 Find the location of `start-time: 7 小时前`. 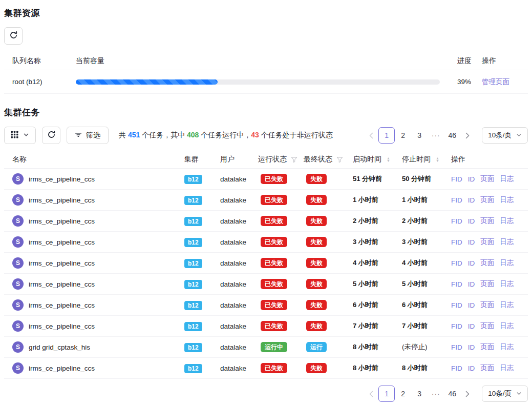

start-time: 7 小时前 is located at coordinates (375, 326).